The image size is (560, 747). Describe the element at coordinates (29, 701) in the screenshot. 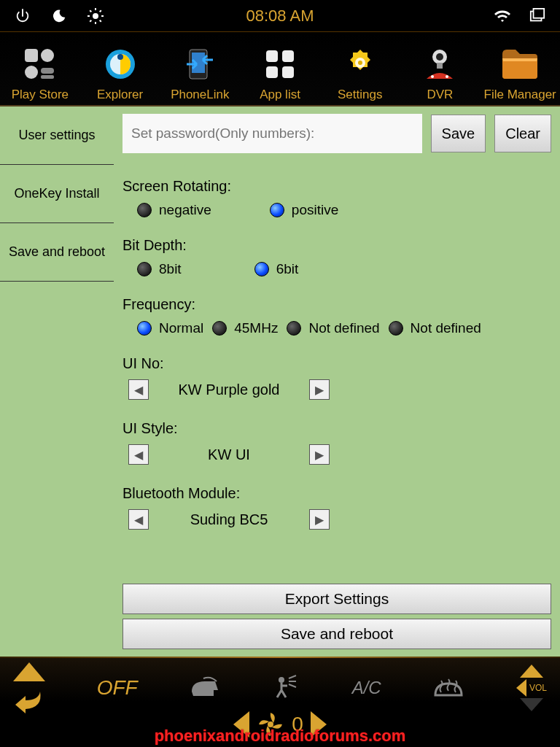

I see `back-button` at that location.